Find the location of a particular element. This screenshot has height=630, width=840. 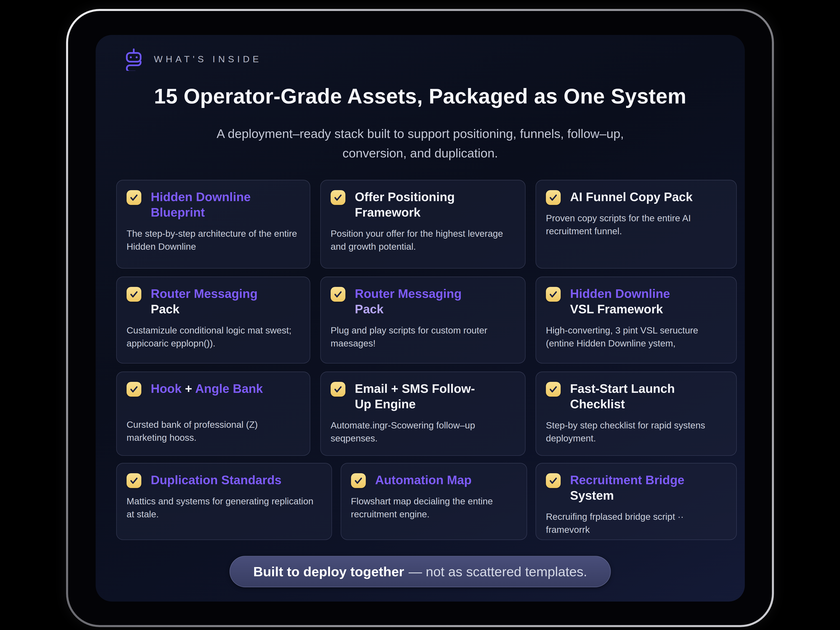

cards-row: Hook + Angle Bank Cursted bank of profes… is located at coordinates (426, 414).